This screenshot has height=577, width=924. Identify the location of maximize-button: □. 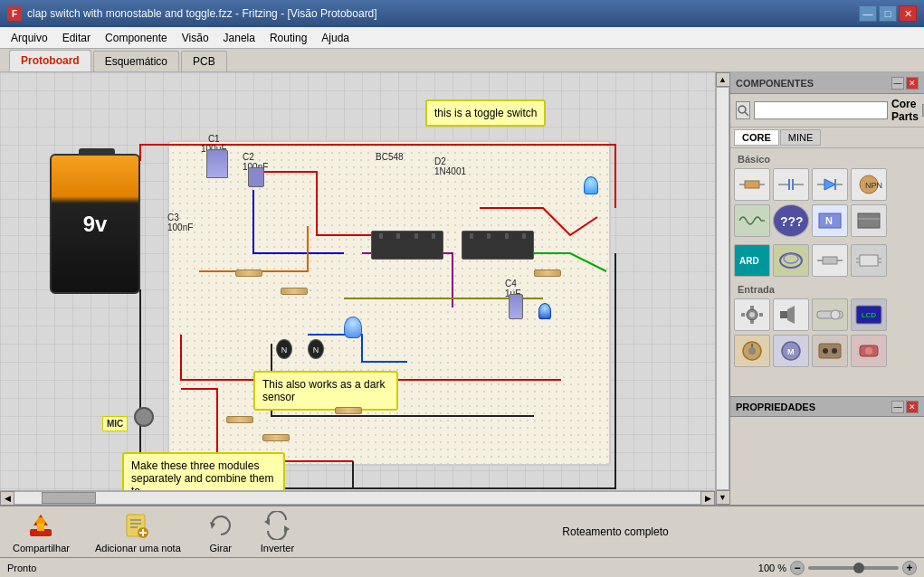
(888, 14).